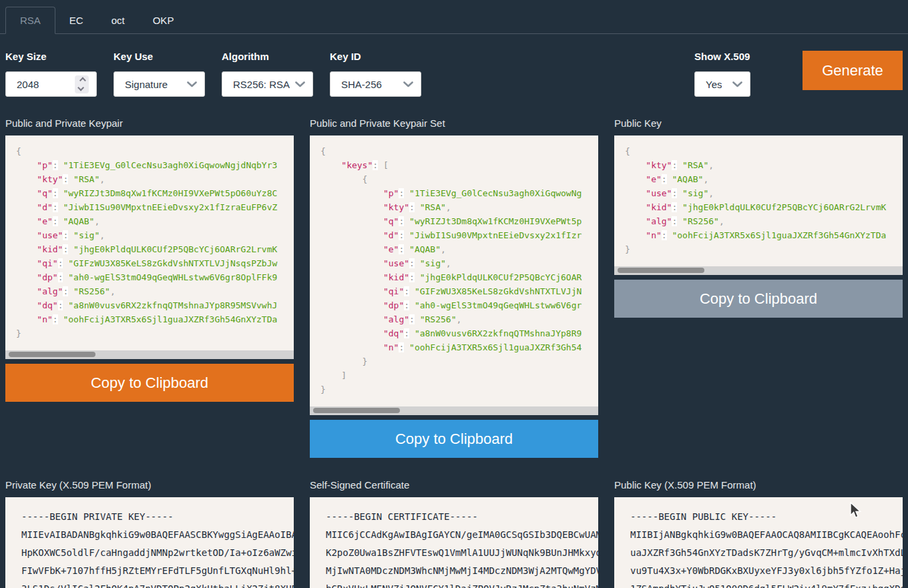  What do you see at coordinates (766, 553) in the screenshot?
I see `pem-line: uaJXZRf3Gh54GnXYzTDadsK7ZHrTg/yGvqCM+mlm…` at bounding box center [766, 553].